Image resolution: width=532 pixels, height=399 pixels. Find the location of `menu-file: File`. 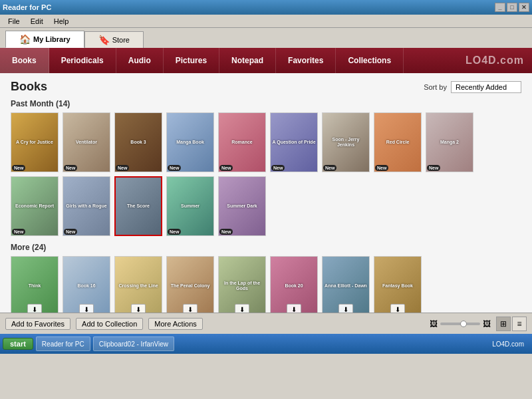

menu-file: File is located at coordinates (14, 21).